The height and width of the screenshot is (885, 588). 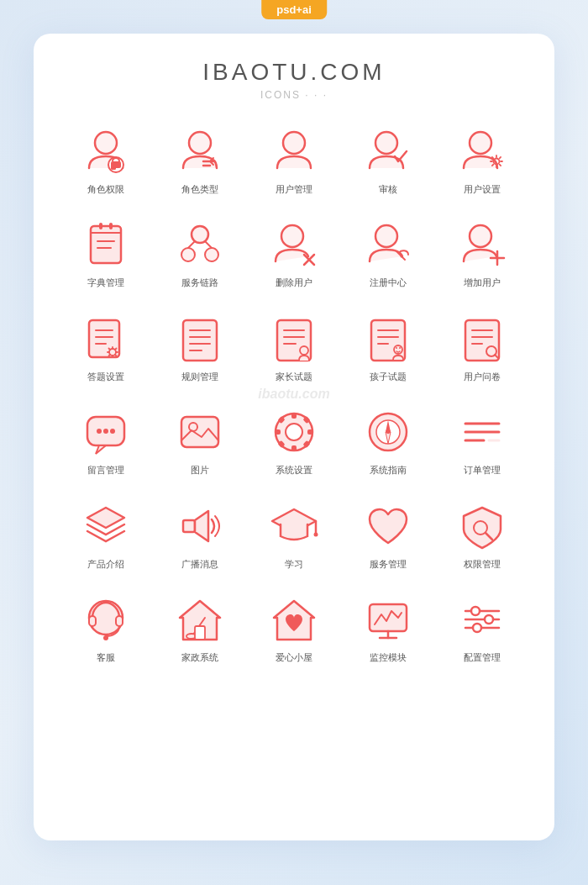 What do you see at coordinates (106, 535) in the screenshot?
I see `list-item: 产品介绍` at bounding box center [106, 535].